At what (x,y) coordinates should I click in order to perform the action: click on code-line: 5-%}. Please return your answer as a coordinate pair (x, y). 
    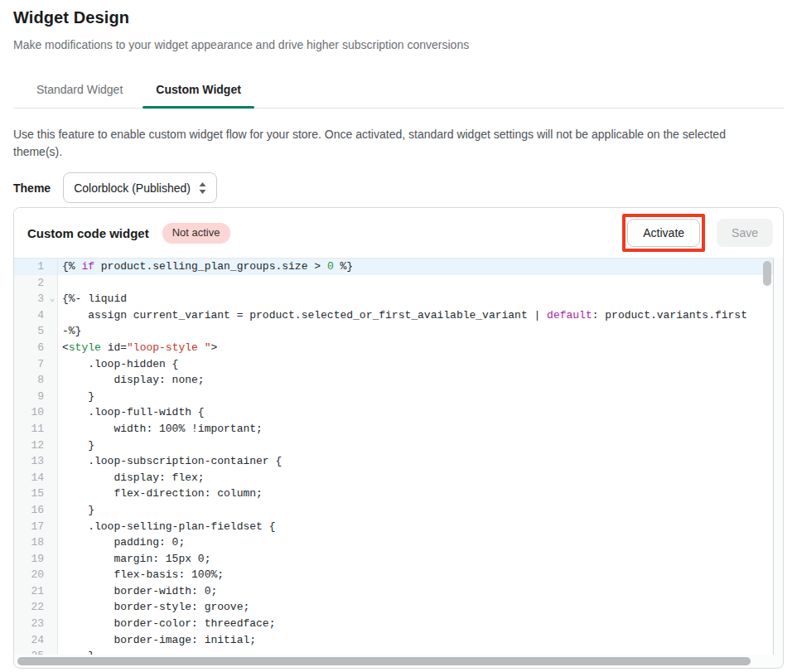
    Looking at the image, I should click on (394, 331).